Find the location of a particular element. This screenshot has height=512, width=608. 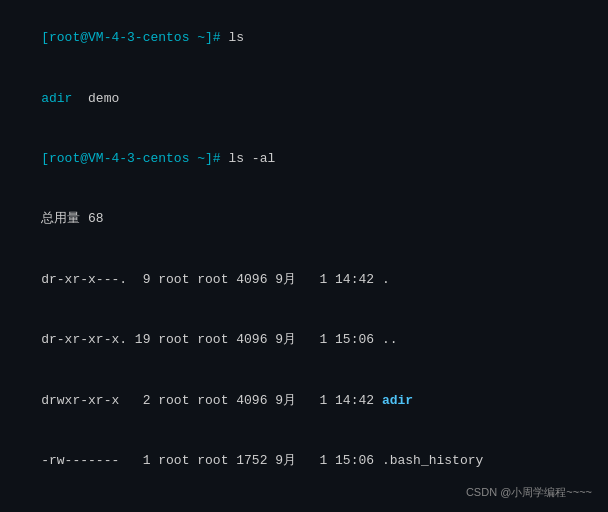

ls-space is located at coordinates (80, 98).